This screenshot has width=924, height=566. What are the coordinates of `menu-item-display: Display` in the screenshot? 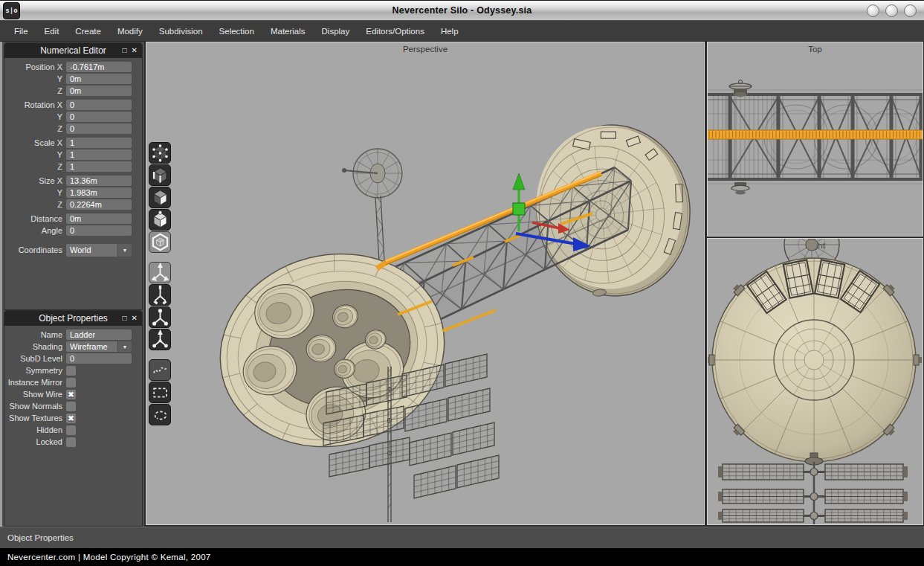 It's located at (336, 31).